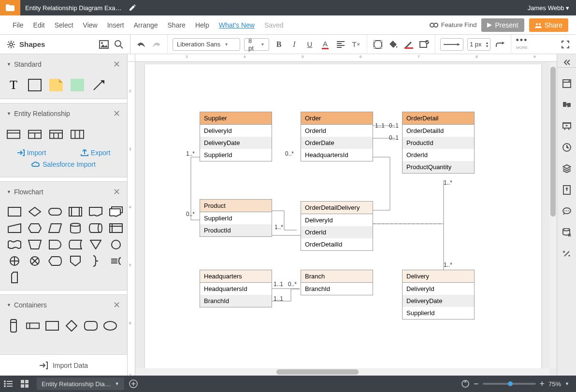 This screenshot has width=576, height=392. Describe the element at coordinates (337, 220) in the screenshot. I see `entity-row: DeliveryId` at that location.